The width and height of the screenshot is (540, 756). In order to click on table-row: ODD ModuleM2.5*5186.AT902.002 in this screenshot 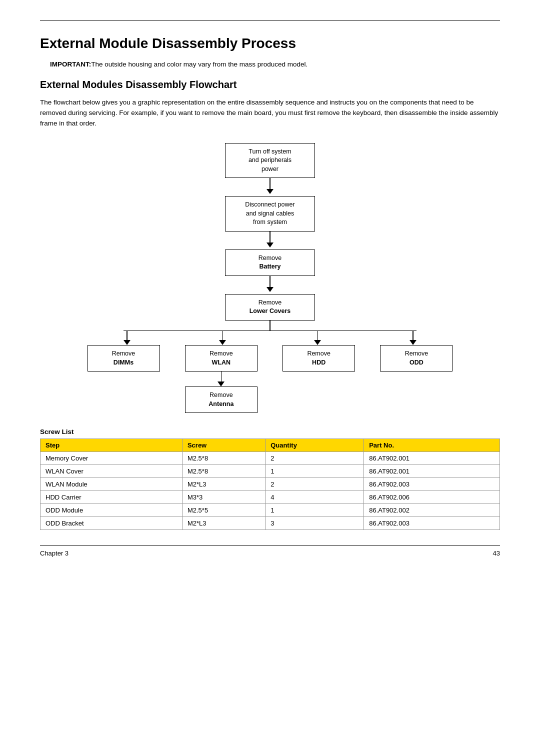, I will do `click(270, 510)`.